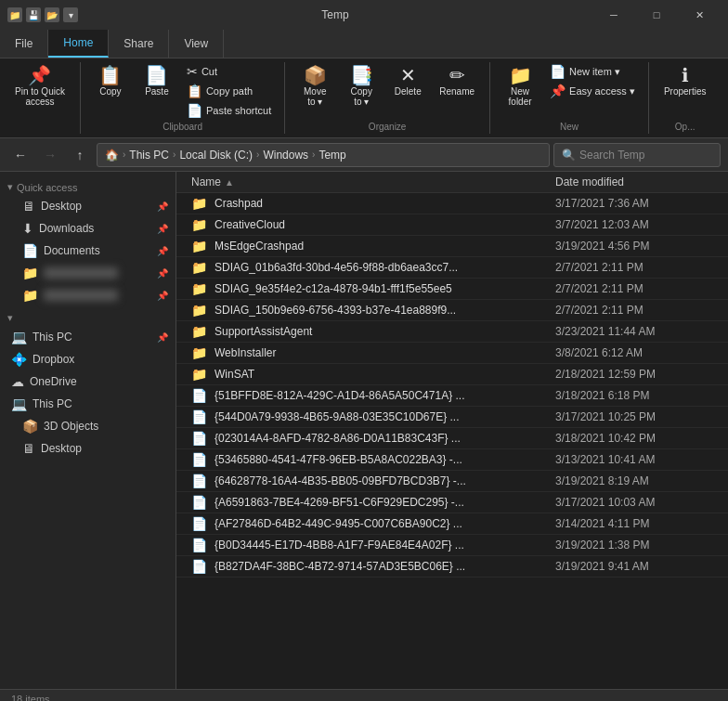  What do you see at coordinates (592, 91) in the screenshot?
I see `easy-access-button: 📌 Easy access ▾` at bounding box center [592, 91].